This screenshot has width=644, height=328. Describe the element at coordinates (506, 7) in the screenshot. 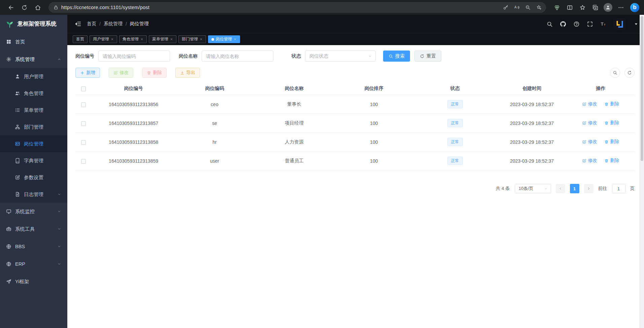

I see `saved-passwords-button` at that location.